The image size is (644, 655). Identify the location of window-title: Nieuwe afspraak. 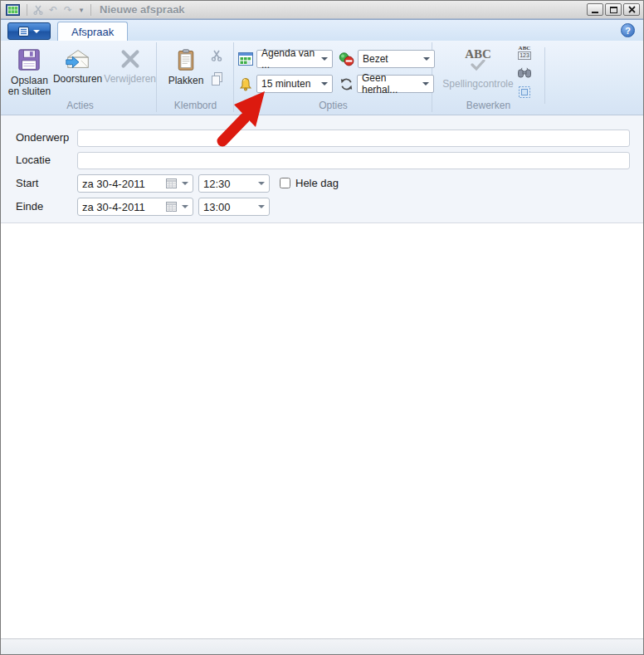
(143, 10).